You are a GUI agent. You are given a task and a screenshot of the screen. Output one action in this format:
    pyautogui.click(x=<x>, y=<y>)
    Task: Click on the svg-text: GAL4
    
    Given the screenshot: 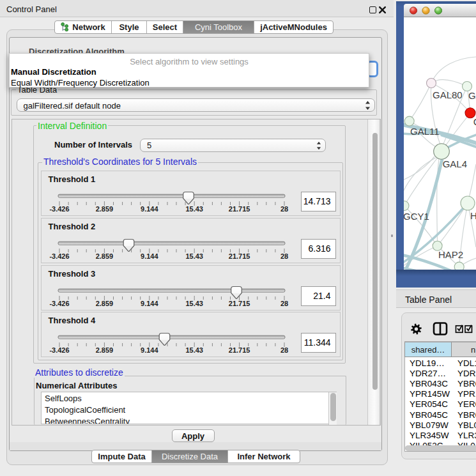 What is the action you would take?
    pyautogui.click(x=455, y=164)
    